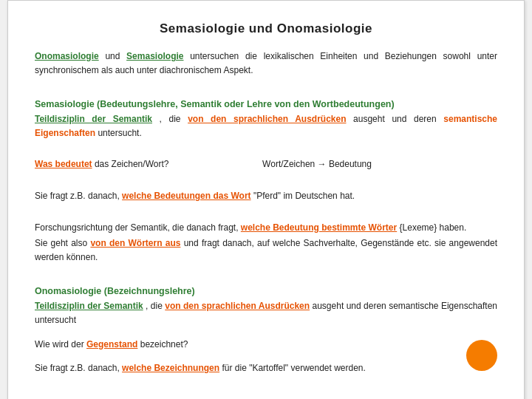 The width and height of the screenshot is (532, 399). What do you see at coordinates (237, 306) in the screenshot?
I see `von-den-label-2: von den sprachlichen Ausdrücken` at bounding box center [237, 306].